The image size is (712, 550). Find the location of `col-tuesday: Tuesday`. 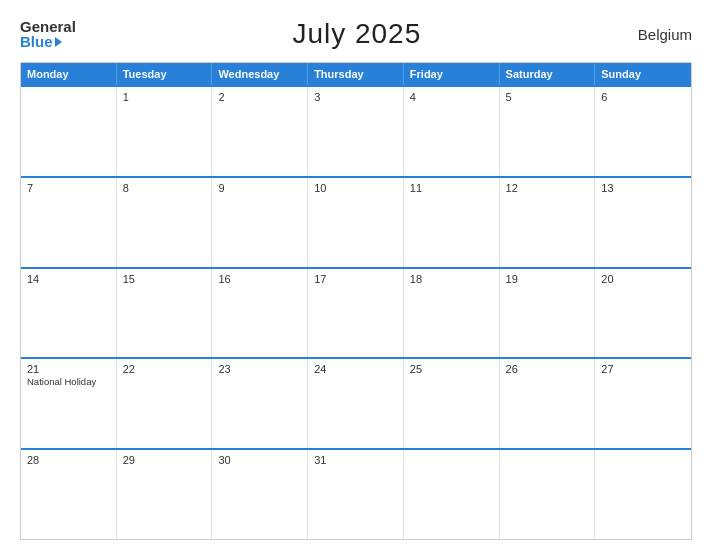

col-tuesday: Tuesday is located at coordinates (165, 74).